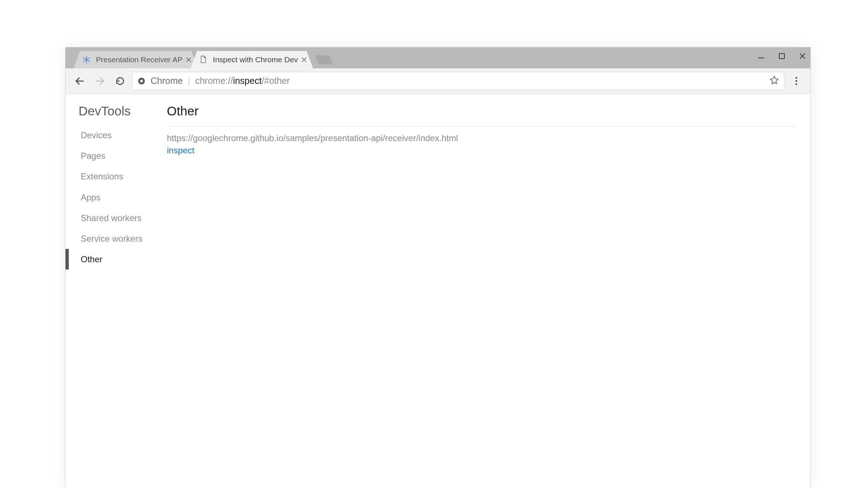 The image size is (868, 488). Describe the element at coordinates (203, 60) in the screenshot. I see `page-icon` at that location.